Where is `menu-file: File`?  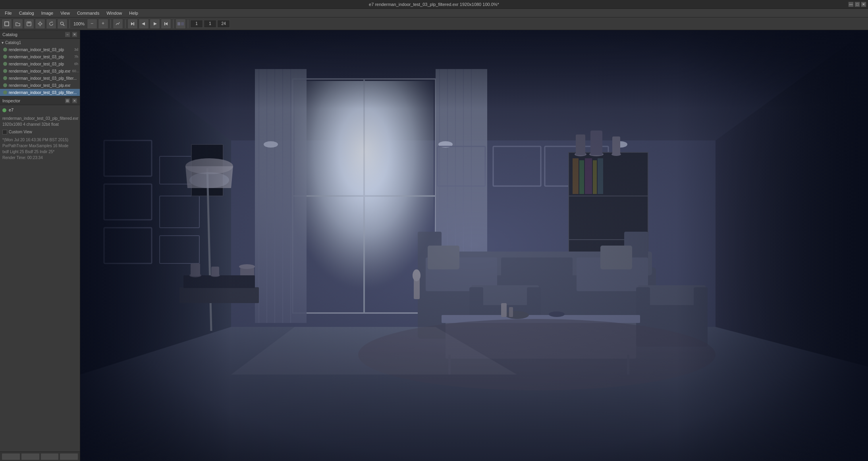
menu-file: File is located at coordinates (8, 13).